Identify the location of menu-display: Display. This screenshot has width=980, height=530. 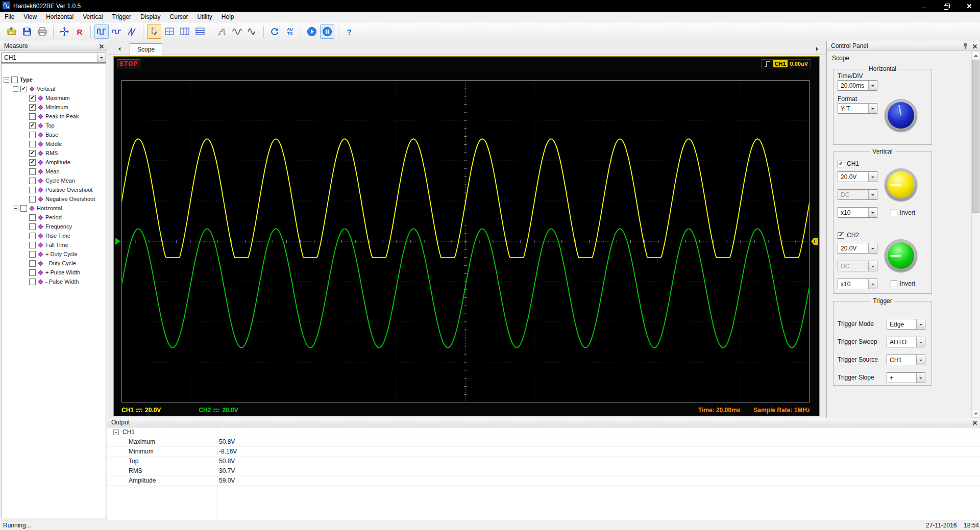
(150, 17).